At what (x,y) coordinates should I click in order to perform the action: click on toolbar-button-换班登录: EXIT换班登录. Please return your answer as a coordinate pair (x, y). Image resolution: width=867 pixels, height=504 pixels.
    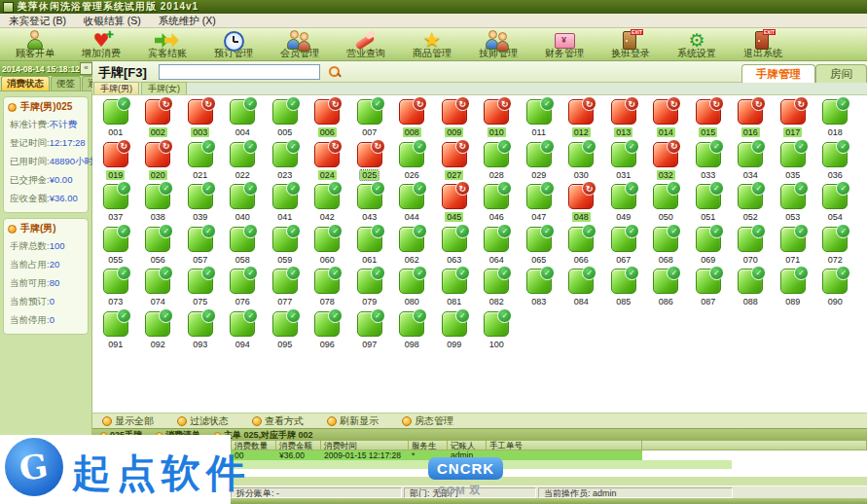
    Looking at the image, I should click on (631, 45).